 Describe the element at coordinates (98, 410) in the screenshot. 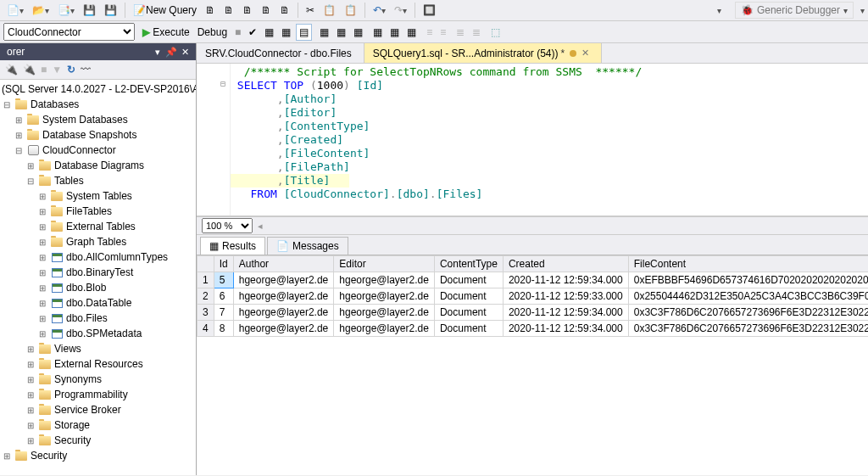

I see `servicebroker-node: ⊞Service Broker` at that location.